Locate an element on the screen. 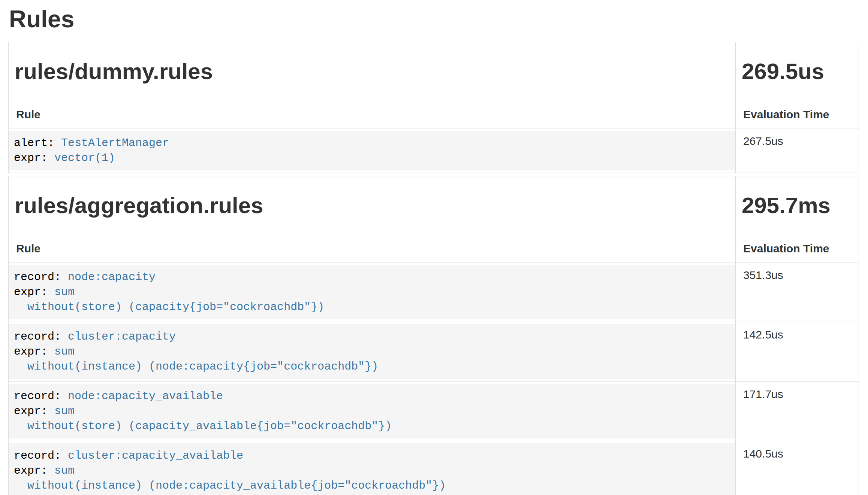  rule-link: without(store) (capacity_available{job="… is located at coordinates (210, 426).